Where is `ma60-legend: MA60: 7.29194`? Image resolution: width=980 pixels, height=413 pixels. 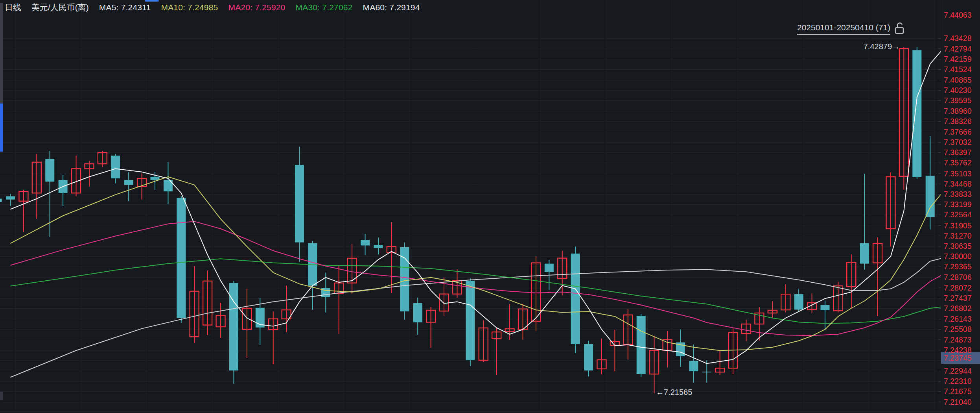
ma60-legend: MA60: 7.29194 is located at coordinates (392, 7).